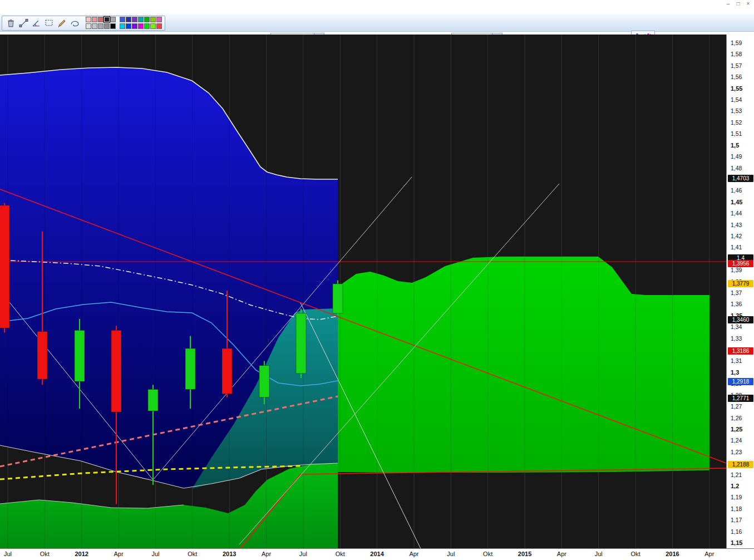  I want to click on window-controls: – □ ×, so click(738, 4).